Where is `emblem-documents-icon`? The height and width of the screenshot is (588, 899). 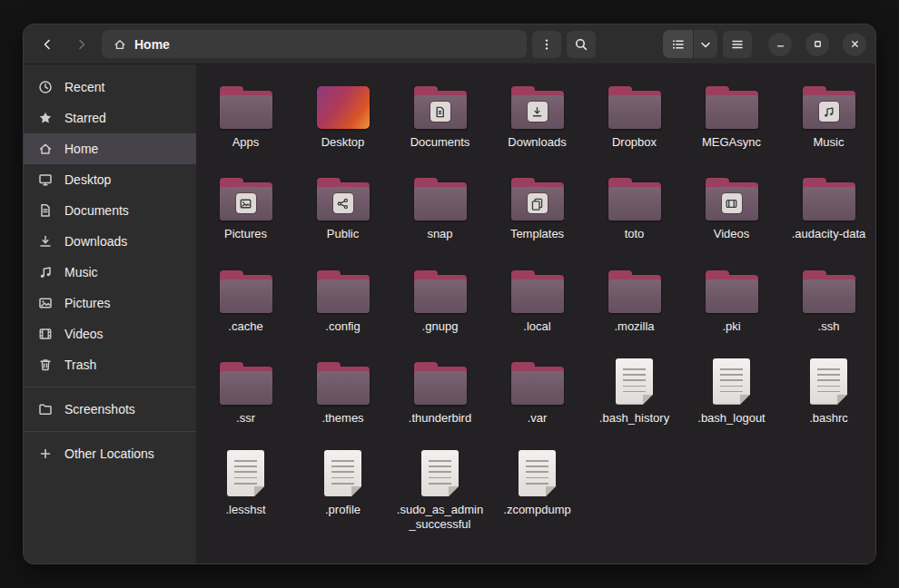
emblem-documents-icon is located at coordinates (440, 112).